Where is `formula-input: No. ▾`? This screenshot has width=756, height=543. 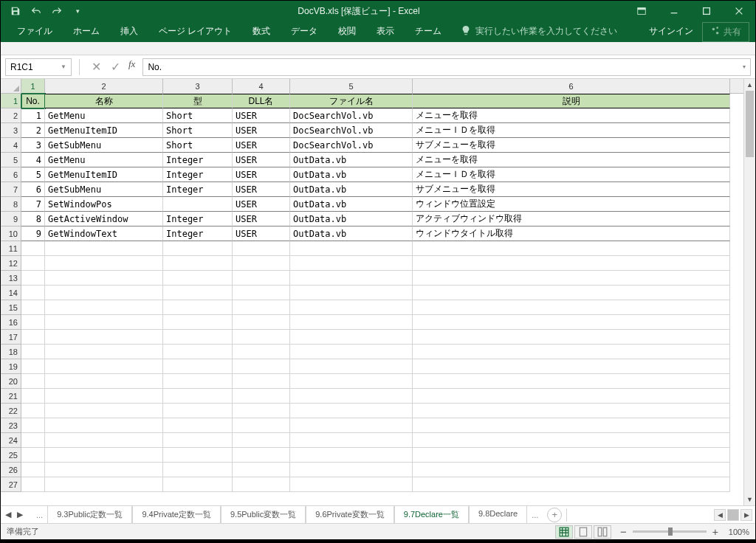
formula-input: No. ▾ is located at coordinates (447, 67).